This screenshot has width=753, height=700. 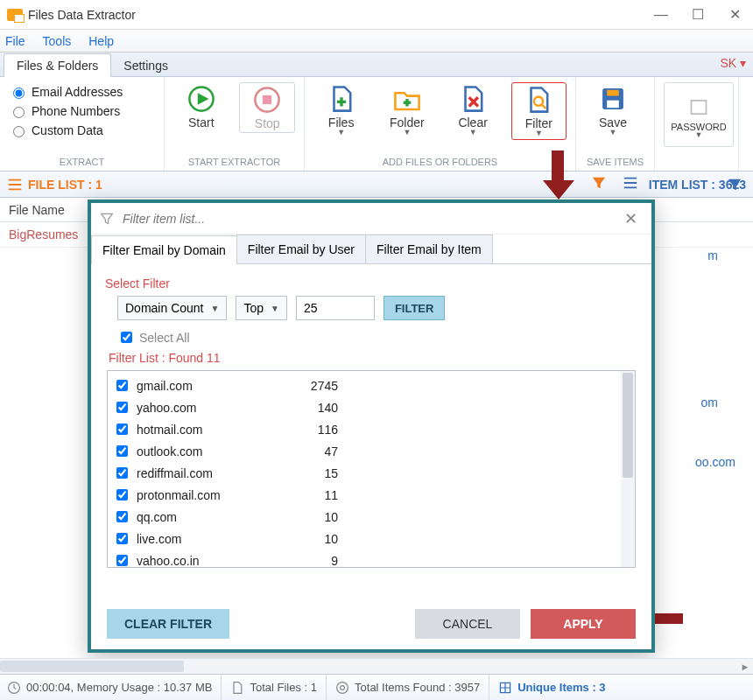 I want to click on add-folder-button: Folder▼, so click(x=406, y=110).